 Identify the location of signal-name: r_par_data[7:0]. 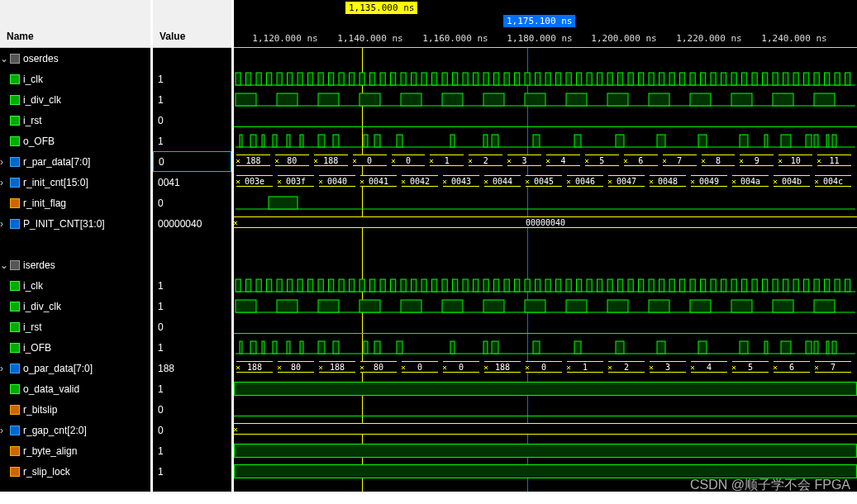
(56, 162).